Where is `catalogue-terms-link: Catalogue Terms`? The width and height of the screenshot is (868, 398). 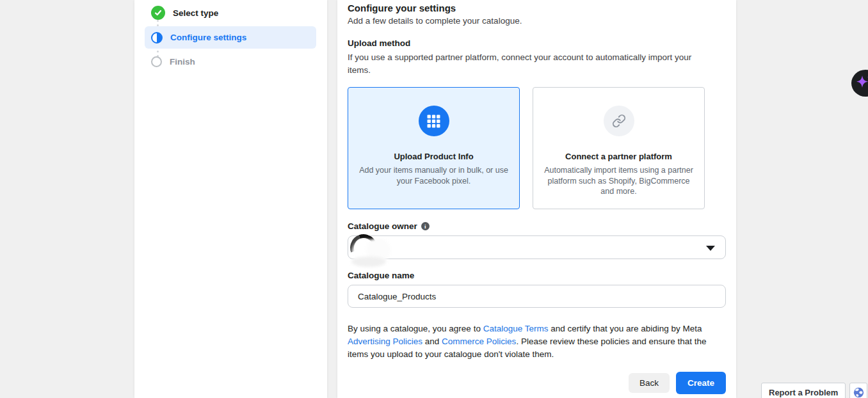 catalogue-terms-link: Catalogue Terms is located at coordinates (516, 329).